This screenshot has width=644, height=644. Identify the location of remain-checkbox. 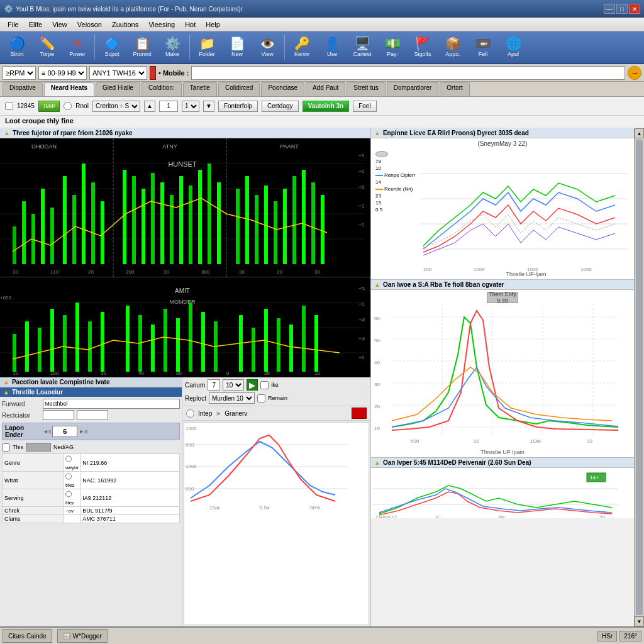
(262, 399).